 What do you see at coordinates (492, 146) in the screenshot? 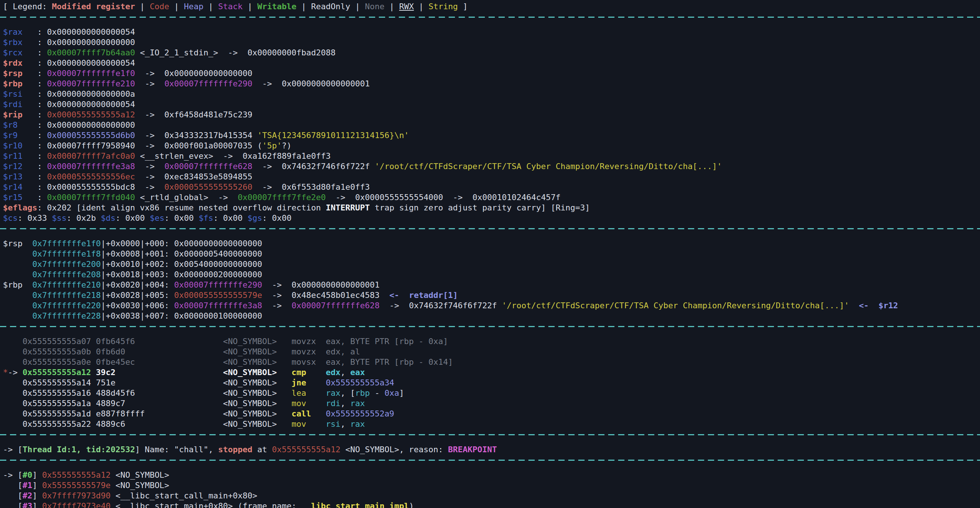
I see `register-r10: $r10 : 0x00007ffff7958940 -> 0x000f001a0…` at bounding box center [492, 146].